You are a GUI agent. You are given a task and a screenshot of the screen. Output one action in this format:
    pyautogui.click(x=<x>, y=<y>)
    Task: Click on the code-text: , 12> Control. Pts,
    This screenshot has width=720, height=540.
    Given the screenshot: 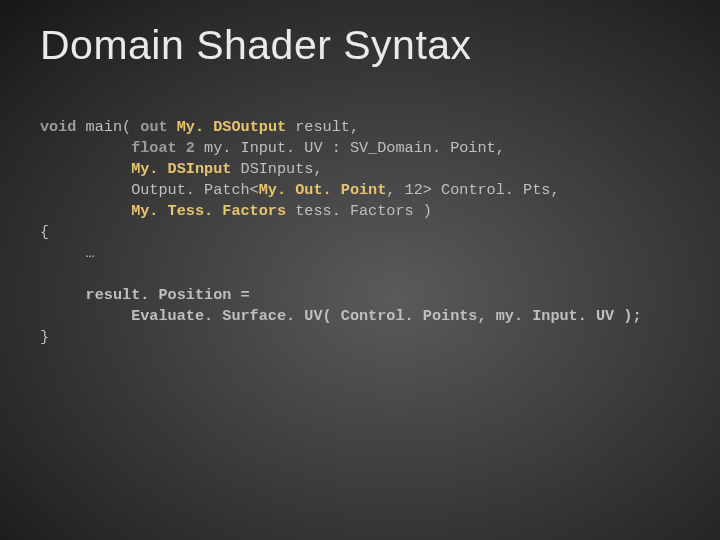 What is the action you would take?
    pyautogui.click(x=472, y=190)
    